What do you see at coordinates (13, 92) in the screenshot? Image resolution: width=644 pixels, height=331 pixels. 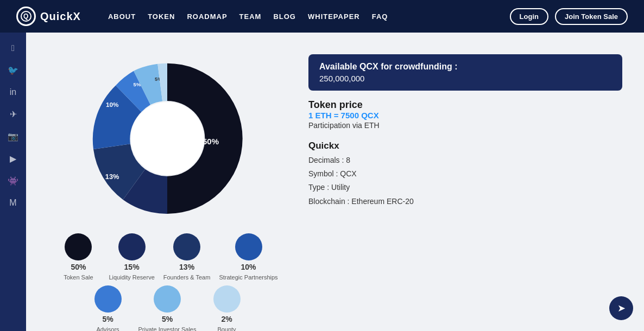 I see `linkedin-icon: in` at bounding box center [13, 92].